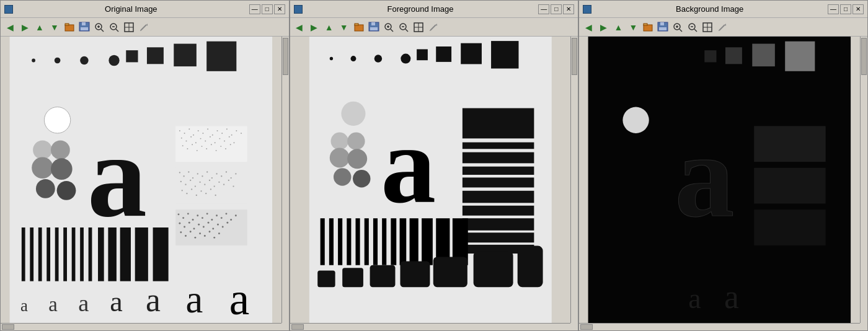 The image size is (868, 331). I want to click on pencil-btn-background, so click(722, 27).